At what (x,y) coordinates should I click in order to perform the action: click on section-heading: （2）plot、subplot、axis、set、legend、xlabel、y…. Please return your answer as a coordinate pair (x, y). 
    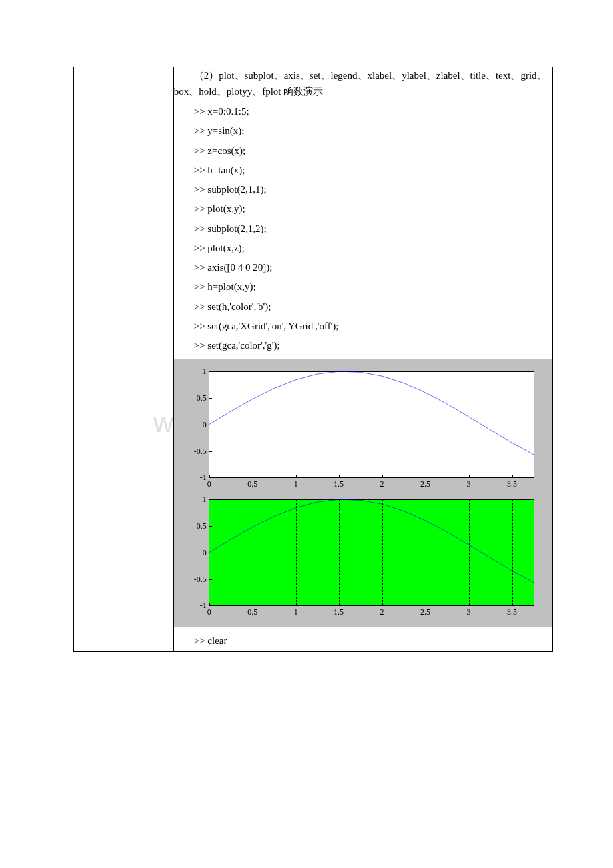
    Looking at the image, I should click on (363, 83).